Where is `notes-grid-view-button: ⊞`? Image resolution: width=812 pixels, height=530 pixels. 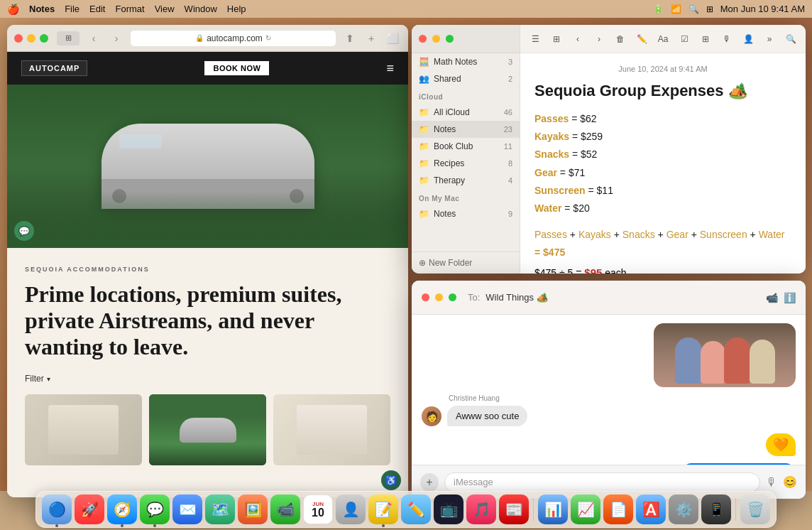
notes-grid-view-button: ⊞ is located at coordinates (556, 39).